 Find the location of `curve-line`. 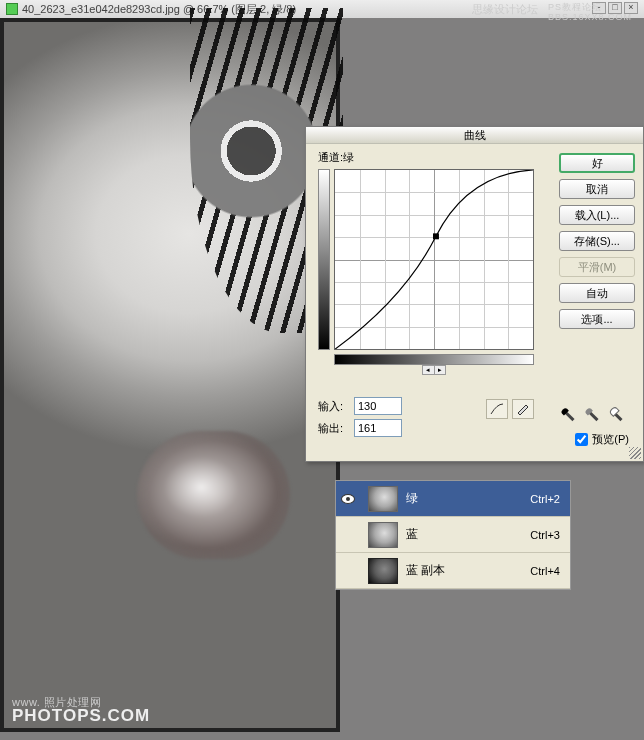

curve-line is located at coordinates (434, 260).